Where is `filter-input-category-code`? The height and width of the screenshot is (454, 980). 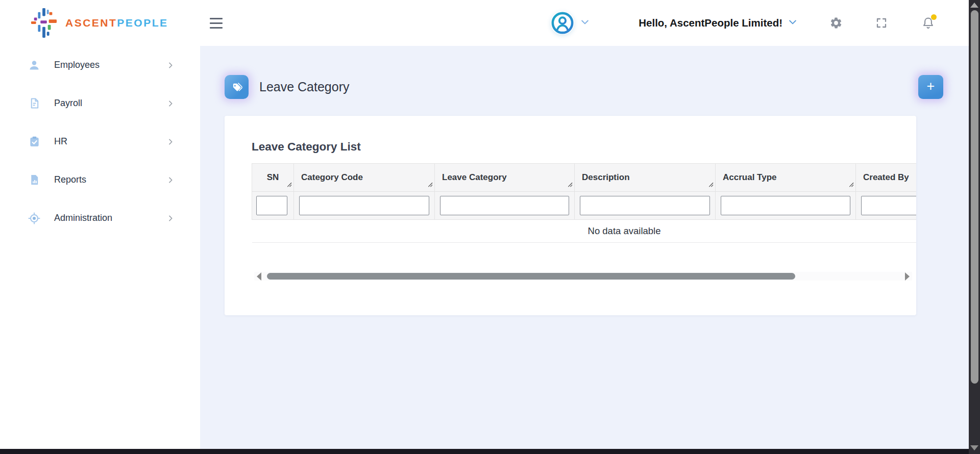
filter-input-category-code is located at coordinates (364, 206).